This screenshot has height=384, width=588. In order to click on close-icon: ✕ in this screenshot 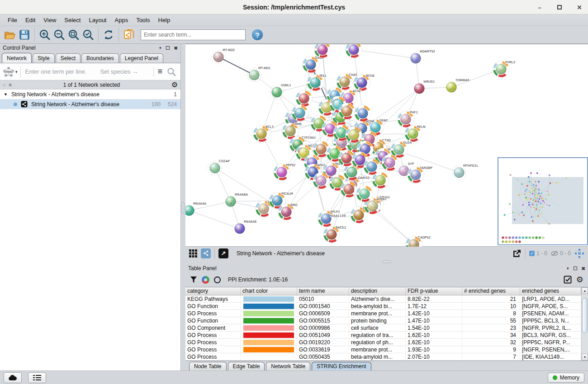, I will do `click(579, 7)`.